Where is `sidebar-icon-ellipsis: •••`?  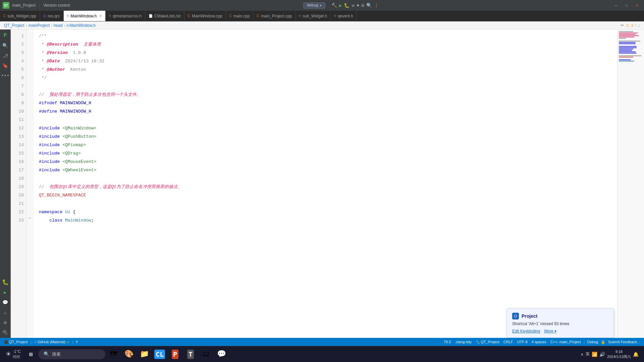 sidebar-icon-ellipsis: ••• is located at coordinates (5, 76).